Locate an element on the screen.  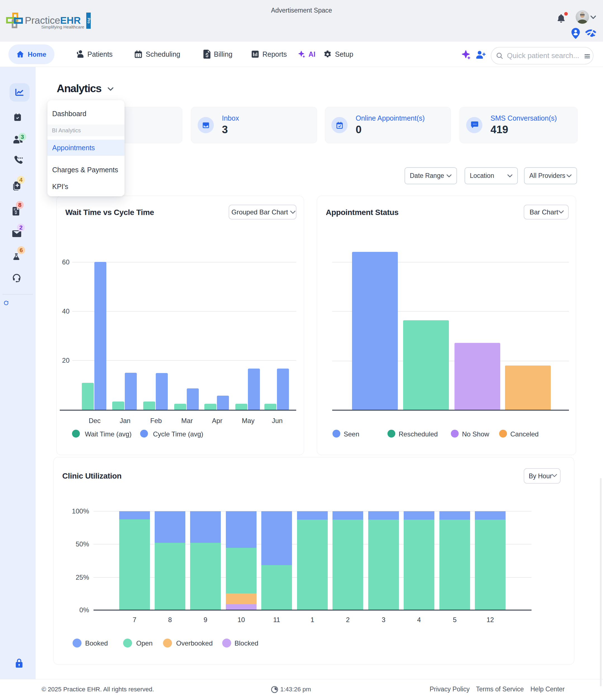
svg-text: 100% is located at coordinates (80, 511).